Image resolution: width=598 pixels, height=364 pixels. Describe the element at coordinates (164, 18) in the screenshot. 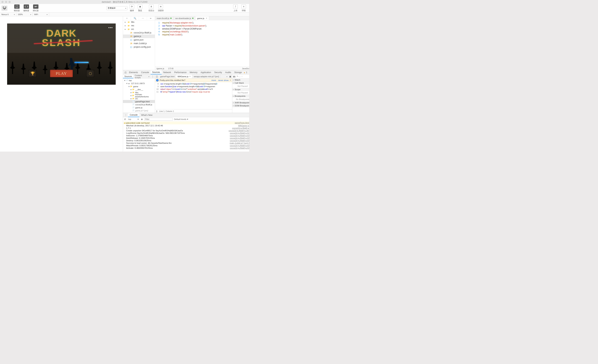

I see `editor-tab-main.0ccd0.js: main.0ccd0.js` at that location.